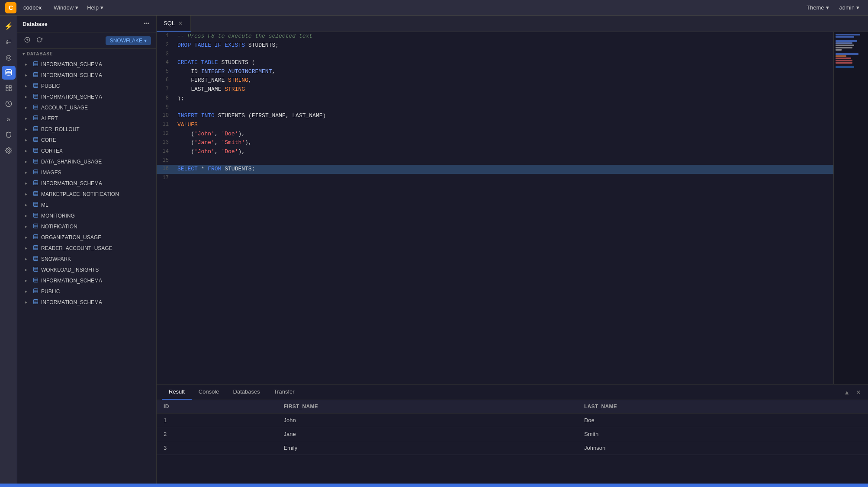  Describe the element at coordinates (87, 248) in the screenshot. I see `db-tree-item: ▸ READER_ACCOUNT_USAGE` at that location.